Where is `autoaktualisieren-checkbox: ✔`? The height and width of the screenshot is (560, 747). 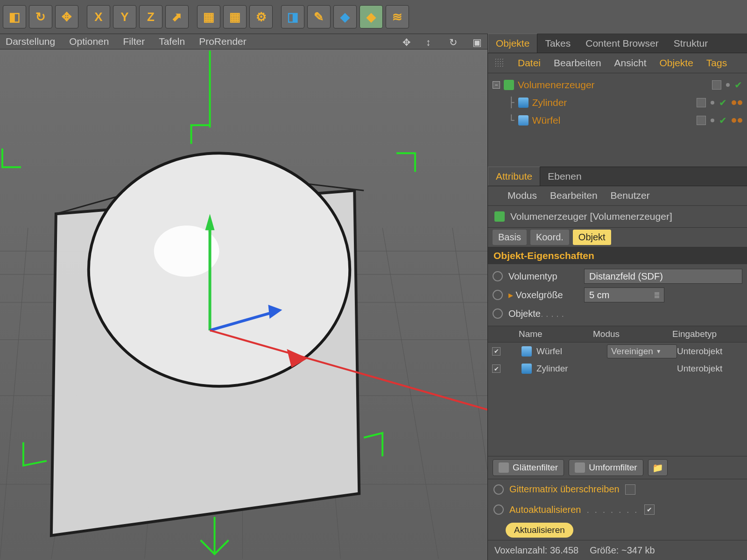 autoaktualisieren-checkbox: ✔ is located at coordinates (649, 510).